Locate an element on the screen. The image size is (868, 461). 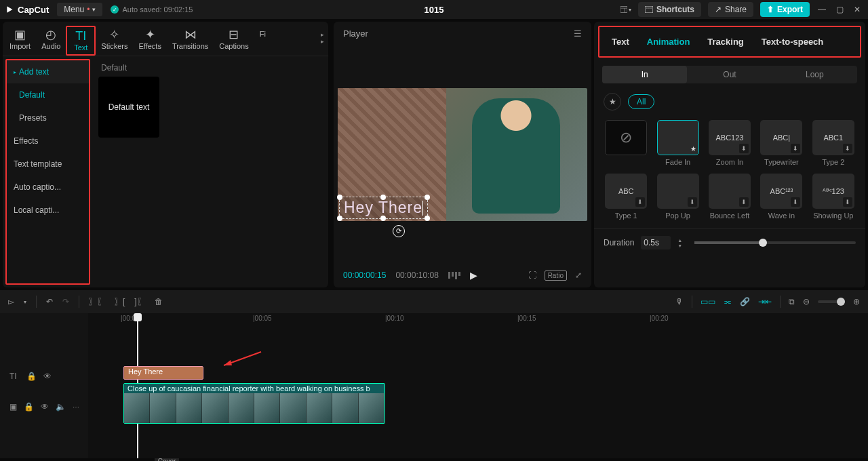
layout-icon: ▾ is located at coordinates (626, 9).